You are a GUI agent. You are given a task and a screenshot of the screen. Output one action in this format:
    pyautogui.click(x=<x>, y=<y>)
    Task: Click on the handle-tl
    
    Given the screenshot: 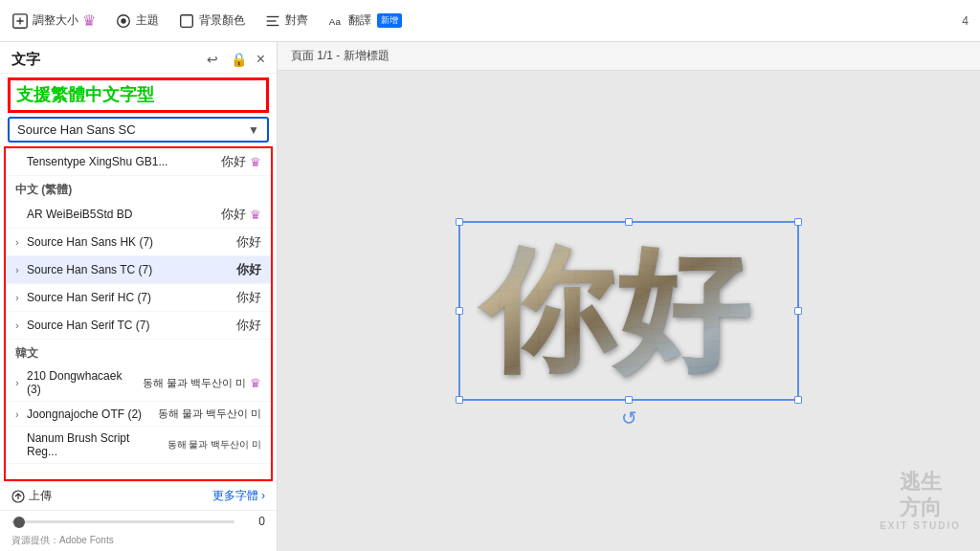 What is the action you would take?
    pyautogui.click(x=459, y=222)
    